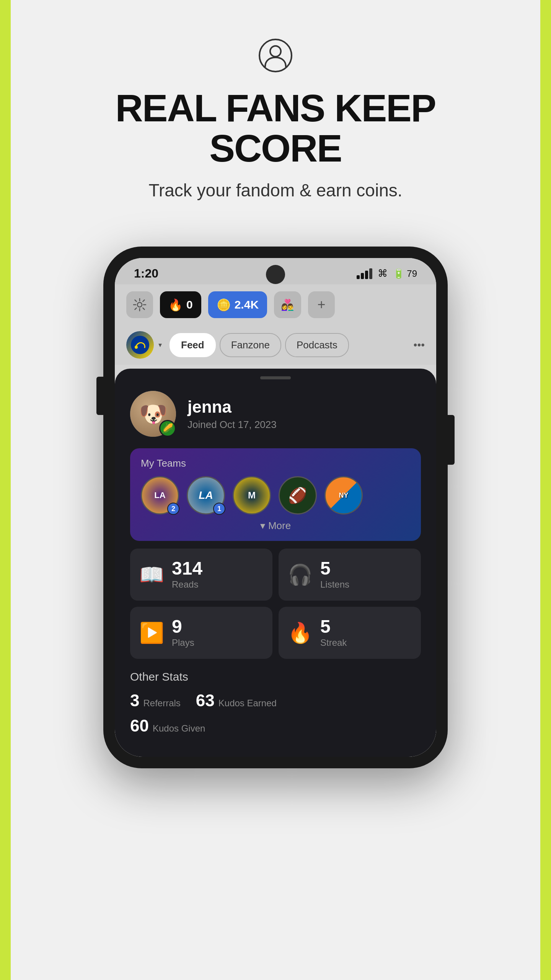 This screenshot has height=980, width=551. I want to click on fire-icon: 🔥, so click(175, 305).